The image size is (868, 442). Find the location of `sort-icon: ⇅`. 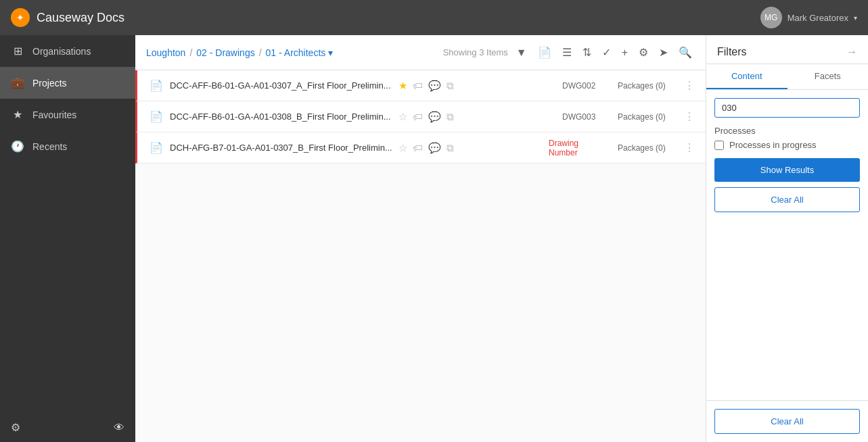

sort-icon: ⇅ is located at coordinates (587, 53).